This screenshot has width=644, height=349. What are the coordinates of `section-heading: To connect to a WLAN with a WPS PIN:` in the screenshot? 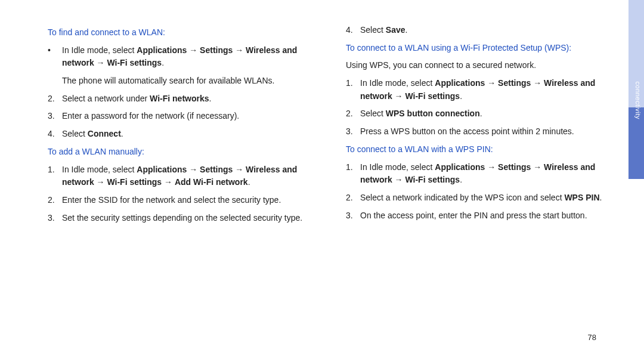 It's located at (483, 150).